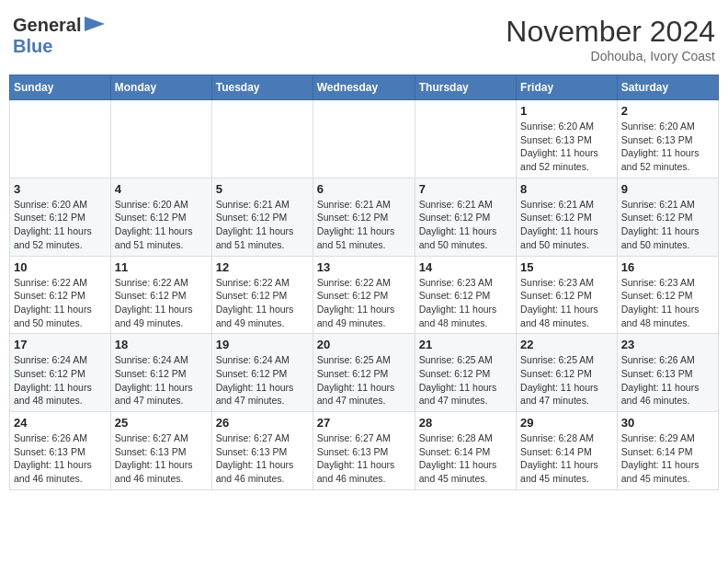  I want to click on day-cell-15: 15Sunrise: 6:23 AMSunset: 6:12 PMDayligh…, so click(567, 294).